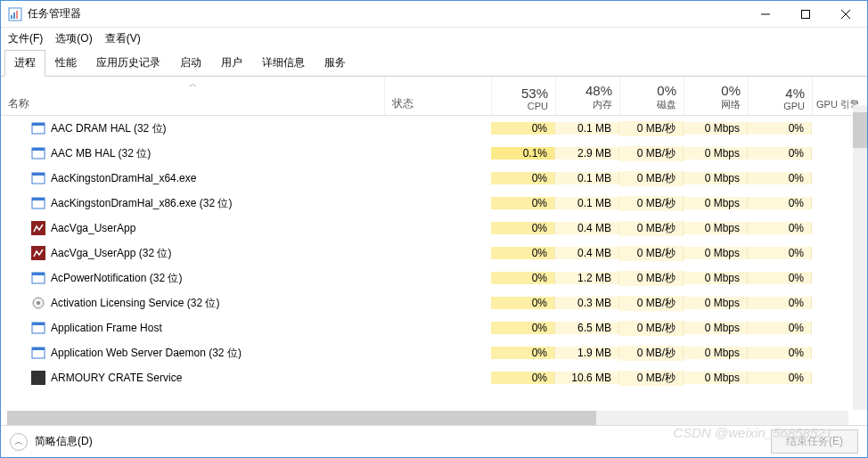 This screenshot has width=868, height=458. Describe the element at coordinates (434, 128) in the screenshot. I see `table-row: AAC DRAM HAL (32 位)0%0.1 MB0 MB/秒0 Mbps0…` at that location.